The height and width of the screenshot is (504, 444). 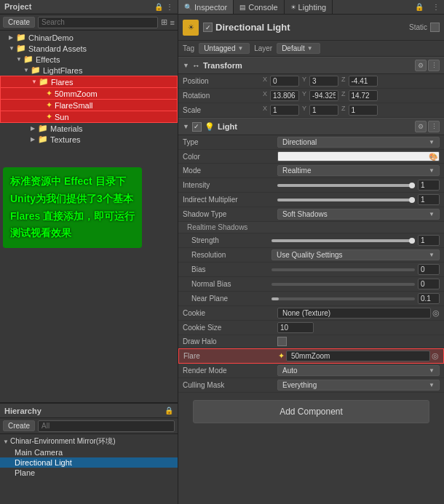 What do you see at coordinates (89, 105) in the screenshot?
I see `list-item: ✦ FlareSmall` at bounding box center [89, 105].